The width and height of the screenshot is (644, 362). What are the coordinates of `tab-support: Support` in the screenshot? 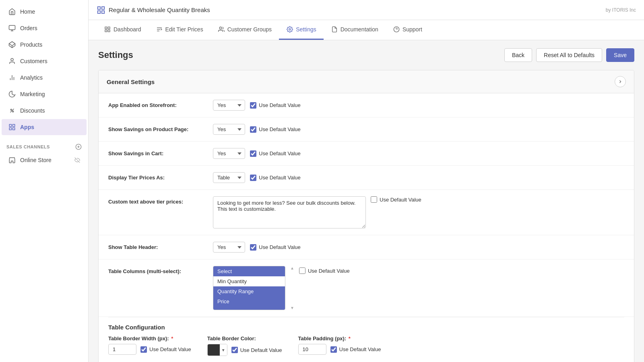 It's located at (407, 30).